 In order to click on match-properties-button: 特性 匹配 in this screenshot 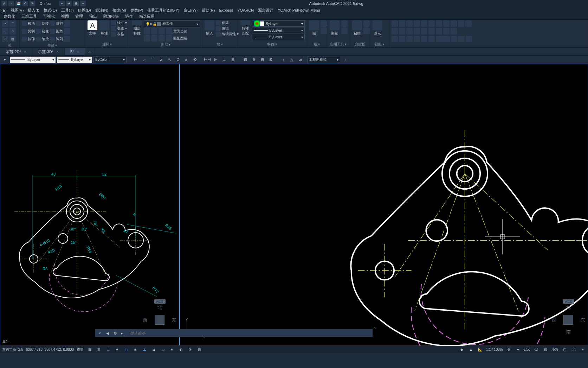, I will do `click(245, 28)`.